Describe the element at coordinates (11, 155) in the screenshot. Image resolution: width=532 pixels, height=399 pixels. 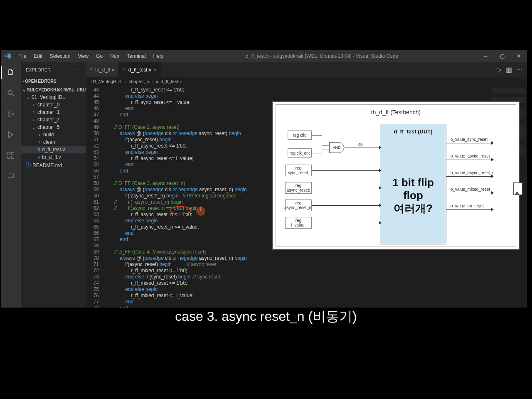
I see `extensions-icon` at that location.